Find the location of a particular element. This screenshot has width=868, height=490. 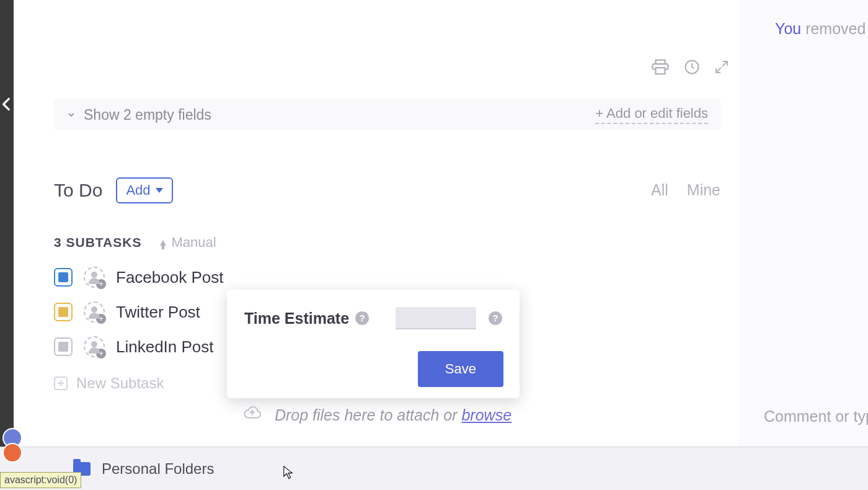

subtask-title: LinkedIn Post is located at coordinates (165, 347).